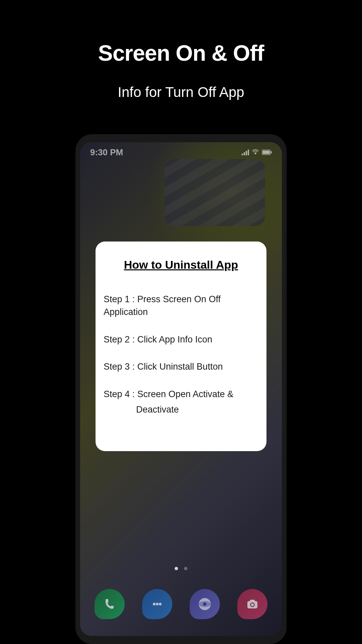 The width and height of the screenshot is (362, 644). I want to click on page-title: Screen On & Off, so click(181, 53).